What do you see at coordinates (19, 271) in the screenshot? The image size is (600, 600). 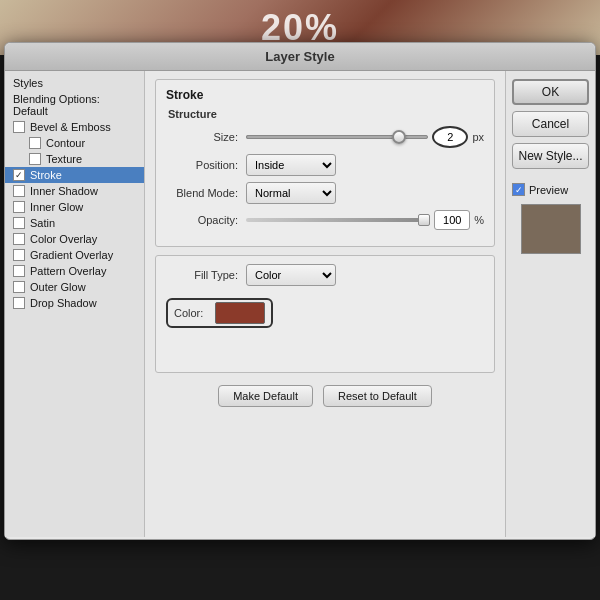 I see `pattern-overlay-checkbox` at bounding box center [19, 271].